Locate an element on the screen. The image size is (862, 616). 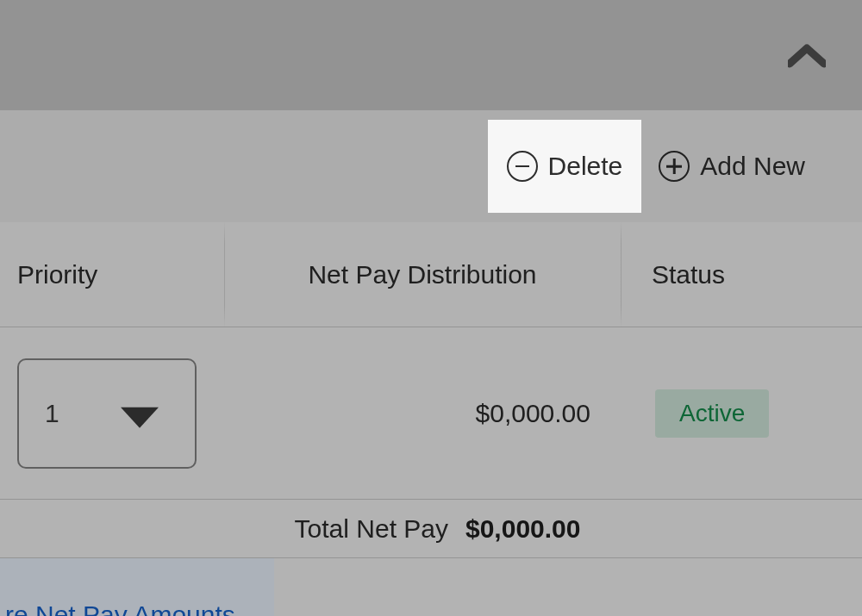
caret-down-icon is located at coordinates (140, 417).